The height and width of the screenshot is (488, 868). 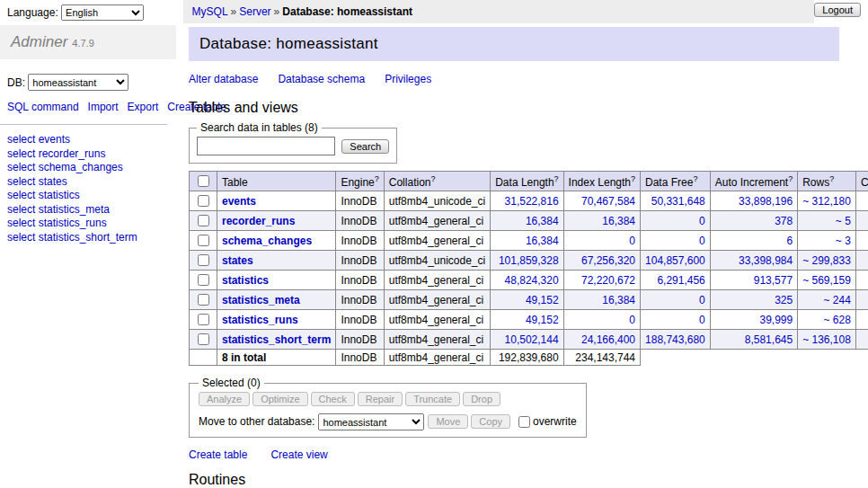 I want to click on rows-count-link: ~ 312,180, so click(x=827, y=201).